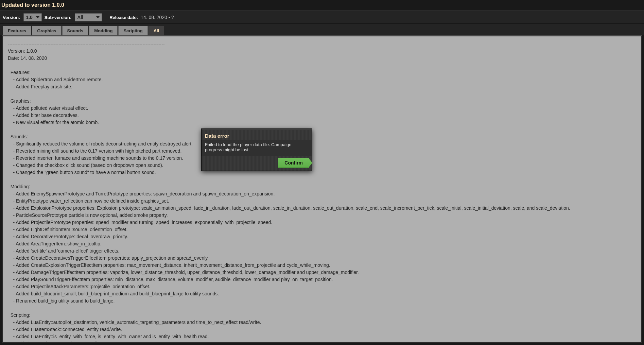 The height and width of the screenshot is (345, 644). I want to click on tab-modding: Modding, so click(103, 31).